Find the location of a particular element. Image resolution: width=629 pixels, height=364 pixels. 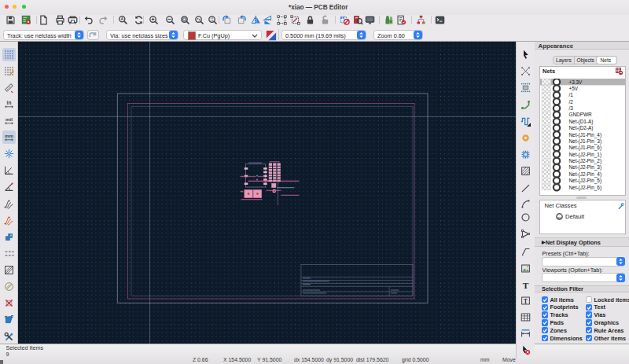

svg-text: mil is located at coordinates (9, 118).